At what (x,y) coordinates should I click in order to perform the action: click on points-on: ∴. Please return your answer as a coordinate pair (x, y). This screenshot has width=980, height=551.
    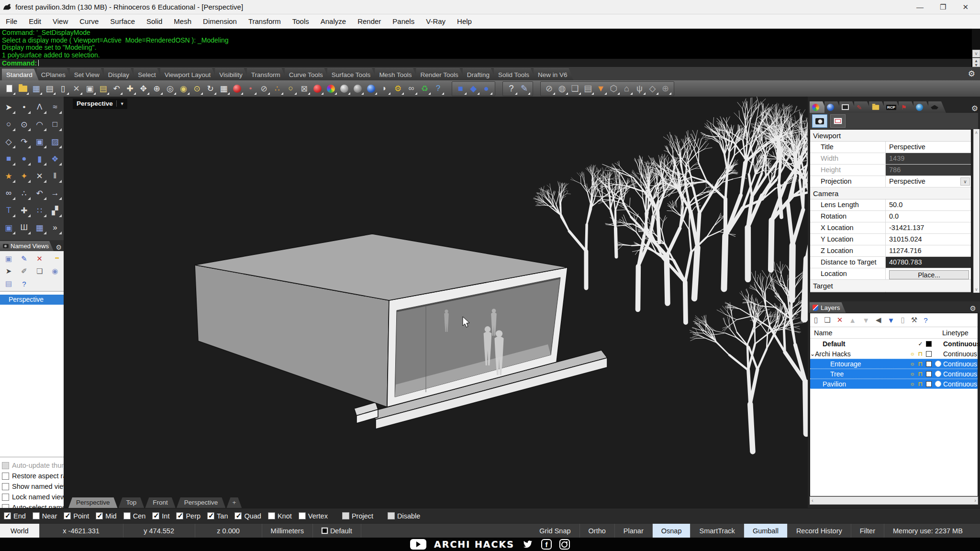
    Looking at the image, I should click on (278, 89).